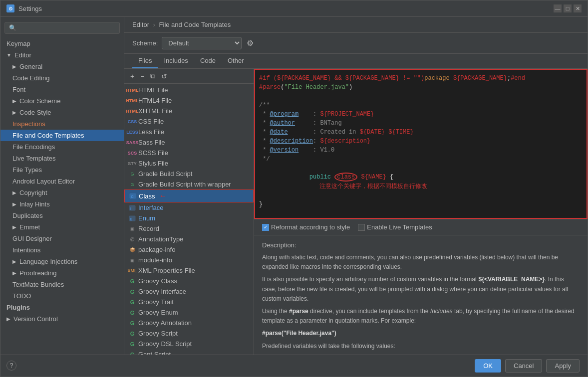 This screenshot has width=588, height=377. What do you see at coordinates (62, 124) in the screenshot?
I see `sidebar-item-inspections: Inspections` at bounding box center [62, 124].